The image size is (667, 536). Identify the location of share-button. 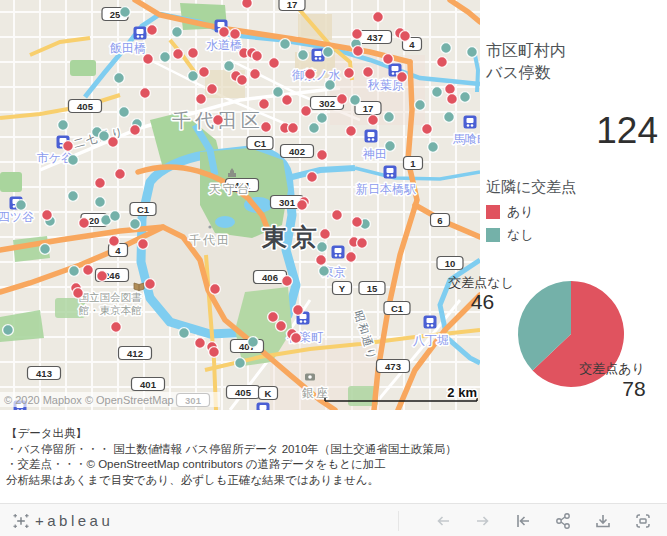
(563, 521).